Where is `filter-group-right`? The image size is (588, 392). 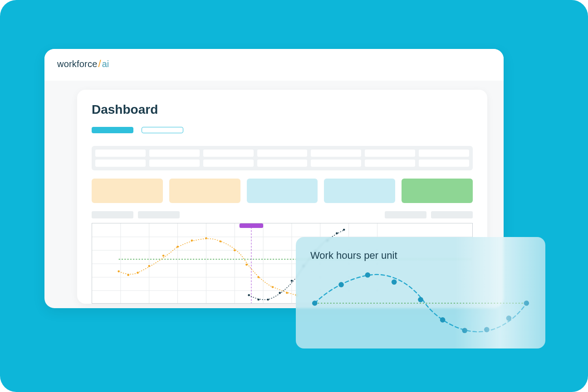
filter-group-right is located at coordinates (429, 215).